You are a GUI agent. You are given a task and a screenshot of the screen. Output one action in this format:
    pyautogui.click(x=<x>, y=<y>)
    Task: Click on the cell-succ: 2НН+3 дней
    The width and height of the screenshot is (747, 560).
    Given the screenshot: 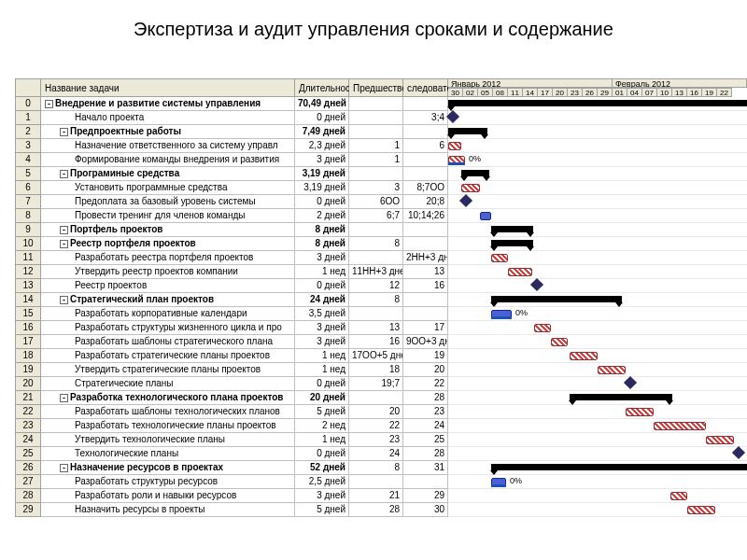 What is the action you would take?
    pyautogui.click(x=426, y=258)
    